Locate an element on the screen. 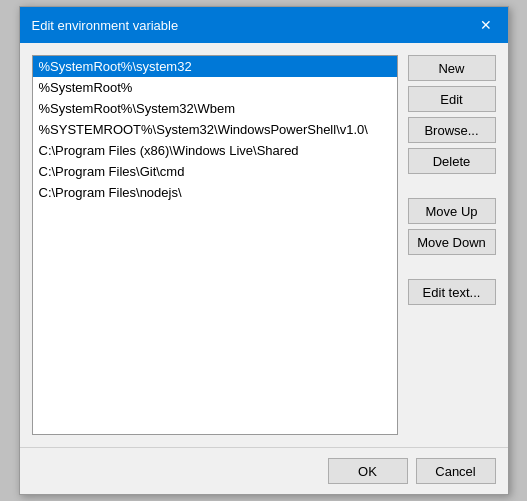 The image size is (527, 501). list-item: %SYSTEMROOT%\System32\WindowsPowerShell\… is located at coordinates (215, 130).